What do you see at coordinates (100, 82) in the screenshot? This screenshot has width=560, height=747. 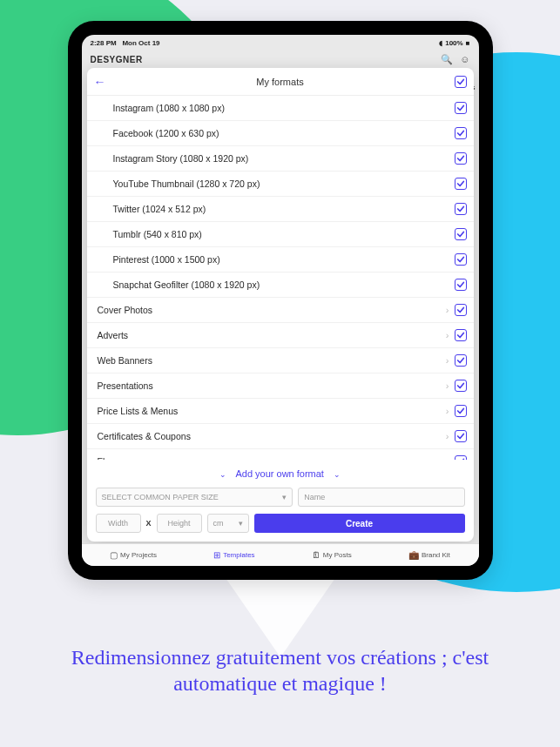 I see `back-button: ←` at bounding box center [100, 82].